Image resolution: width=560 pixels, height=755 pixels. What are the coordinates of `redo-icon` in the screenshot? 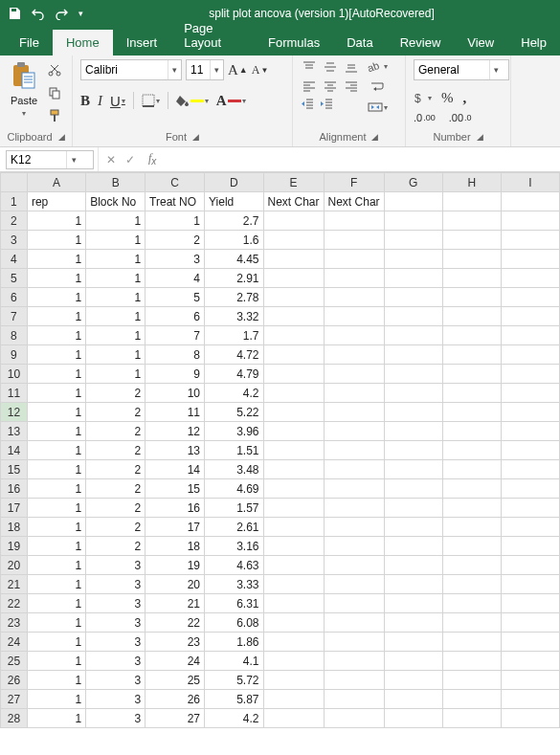 It's located at (62, 13).